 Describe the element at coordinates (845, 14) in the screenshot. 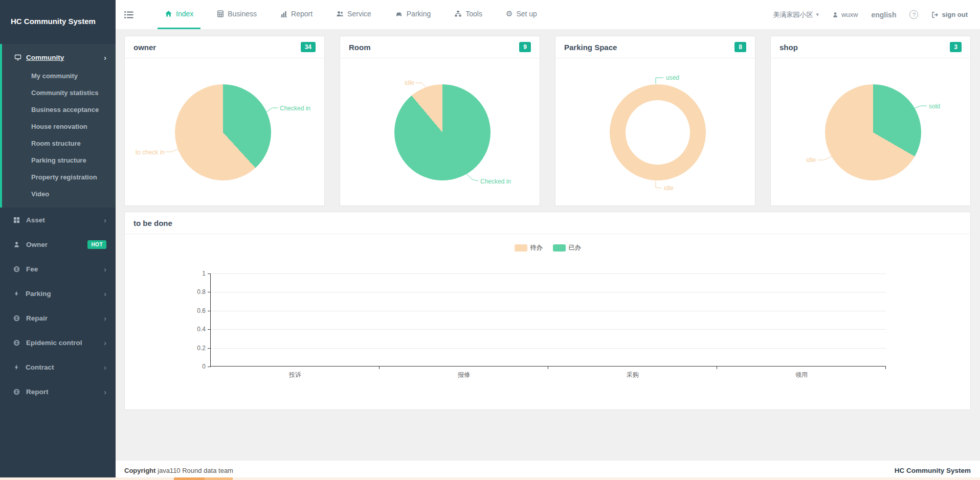

I see `user-menu: wuxw` at that location.